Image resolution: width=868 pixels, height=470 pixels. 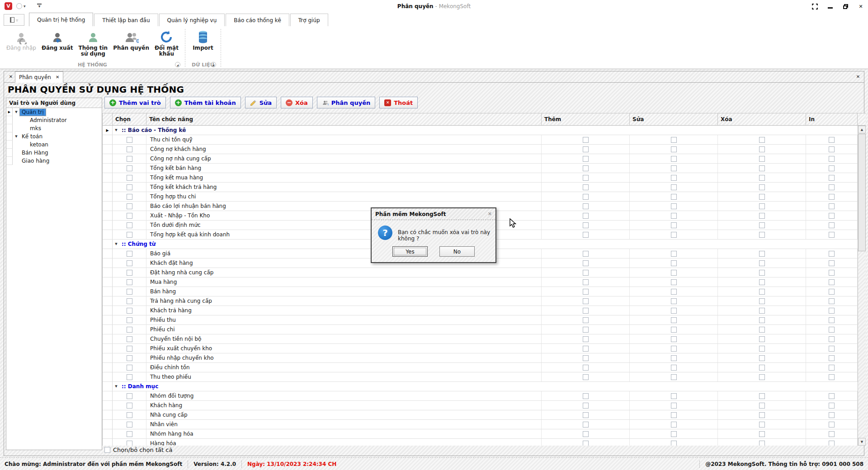 What do you see at coordinates (205, 103) in the screenshot?
I see `toolbar-button-thêm-tài-khoản: +Thêm tài khoản` at bounding box center [205, 103].